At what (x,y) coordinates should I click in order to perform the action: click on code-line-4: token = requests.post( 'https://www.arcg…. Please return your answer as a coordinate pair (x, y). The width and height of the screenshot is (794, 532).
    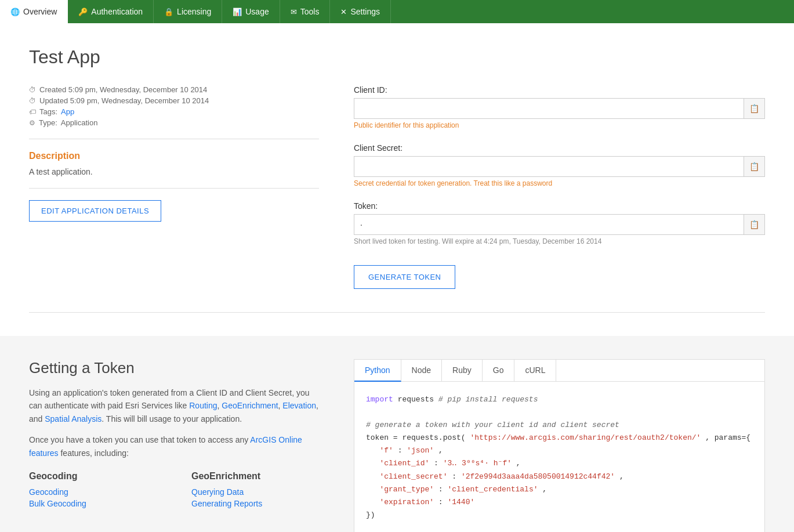
    Looking at the image, I should click on (559, 438).